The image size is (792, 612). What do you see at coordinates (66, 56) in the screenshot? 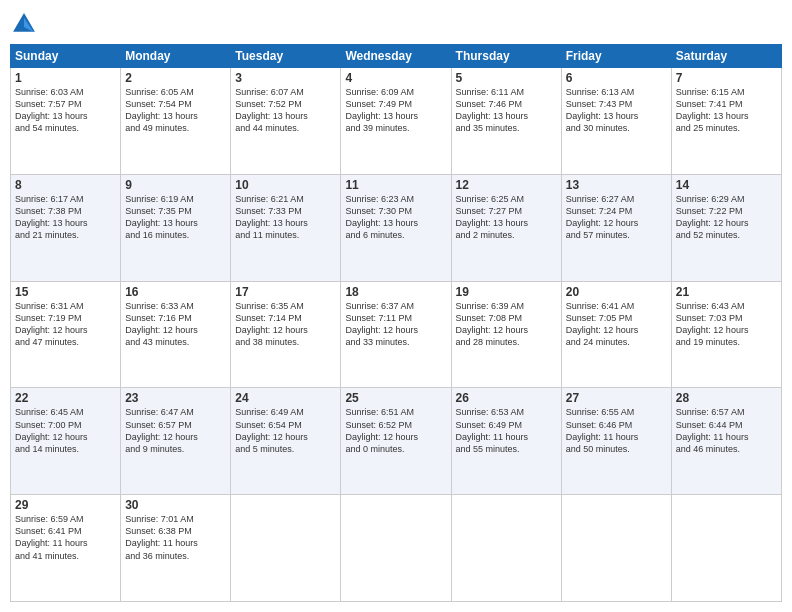
I see `weekday-header-sunday: Sunday` at bounding box center [66, 56].